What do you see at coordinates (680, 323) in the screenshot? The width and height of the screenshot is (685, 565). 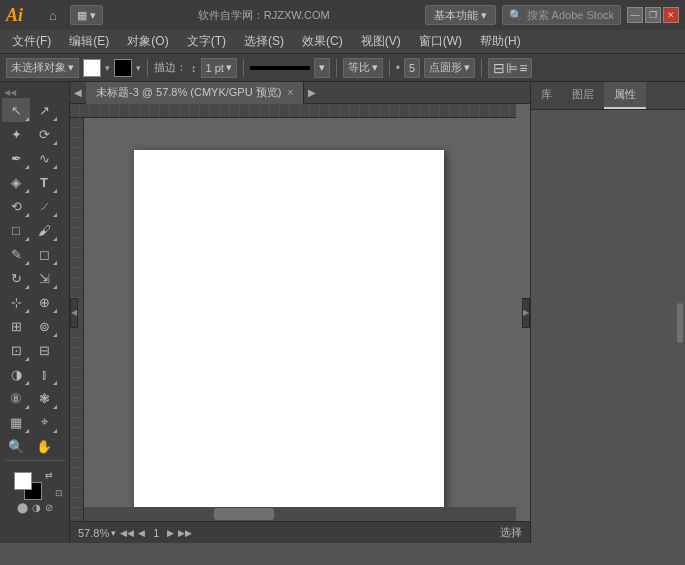 I see `panel-scrollbar-thumb` at bounding box center [680, 323].